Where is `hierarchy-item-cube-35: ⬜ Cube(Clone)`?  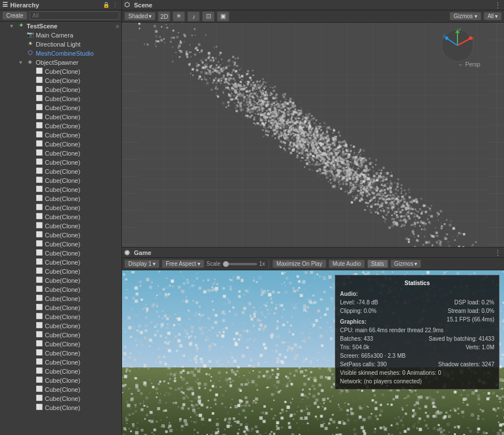 hierarchy-item-cube-35: ⬜ Cube(Clone) is located at coordinates (61, 380).